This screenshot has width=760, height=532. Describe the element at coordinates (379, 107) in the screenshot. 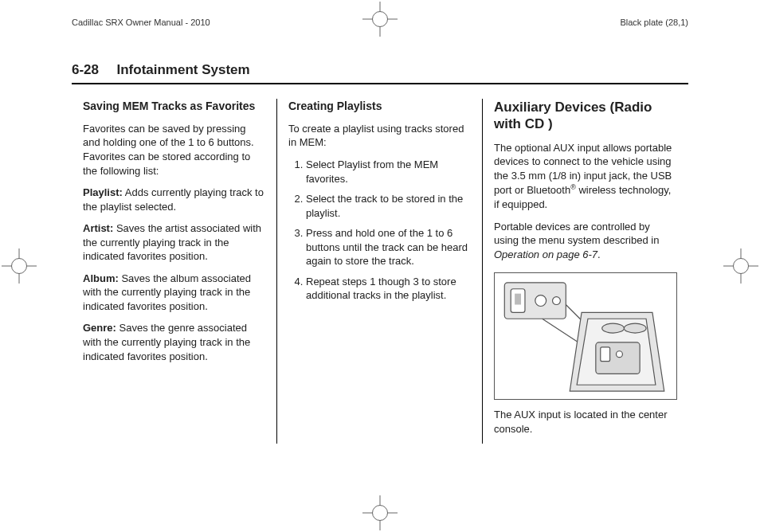

I see `col2-heading: Creating Playlists` at that location.